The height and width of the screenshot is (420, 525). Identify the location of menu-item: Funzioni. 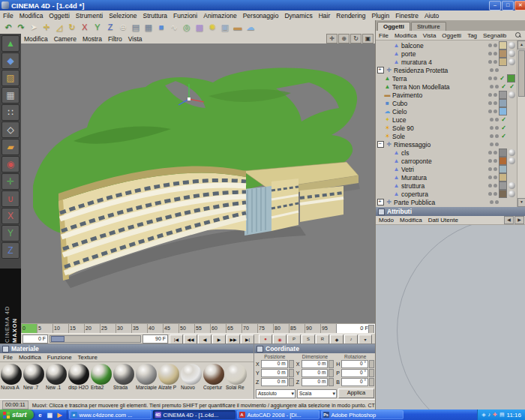
(185, 16).